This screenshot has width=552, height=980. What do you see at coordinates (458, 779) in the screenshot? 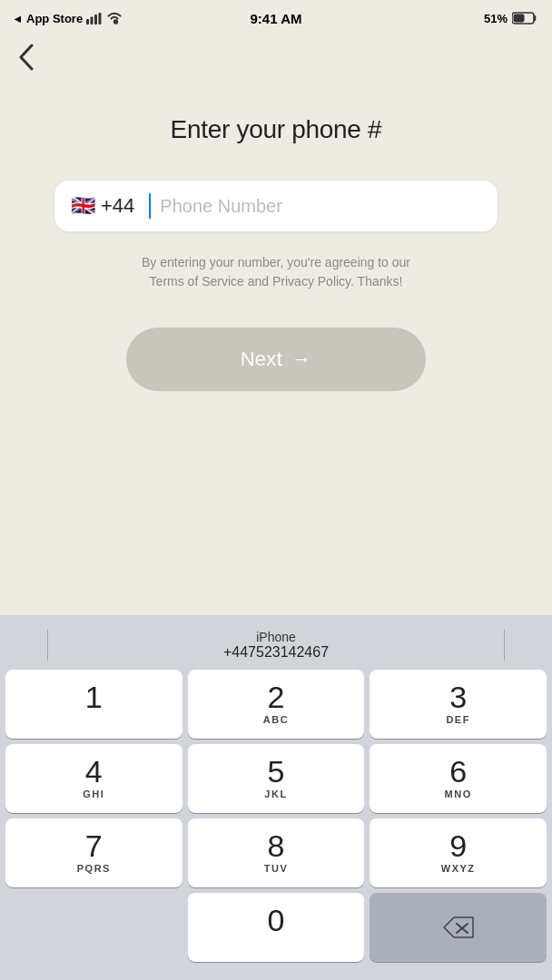
I see `key-6: 6 MNO` at bounding box center [458, 779].